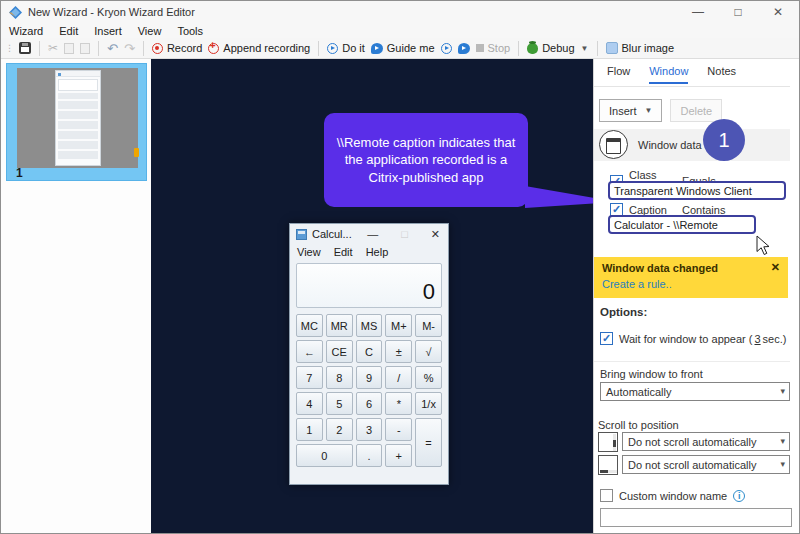 This screenshot has height=534, width=800. I want to click on calc-key-8: 8, so click(340, 378).